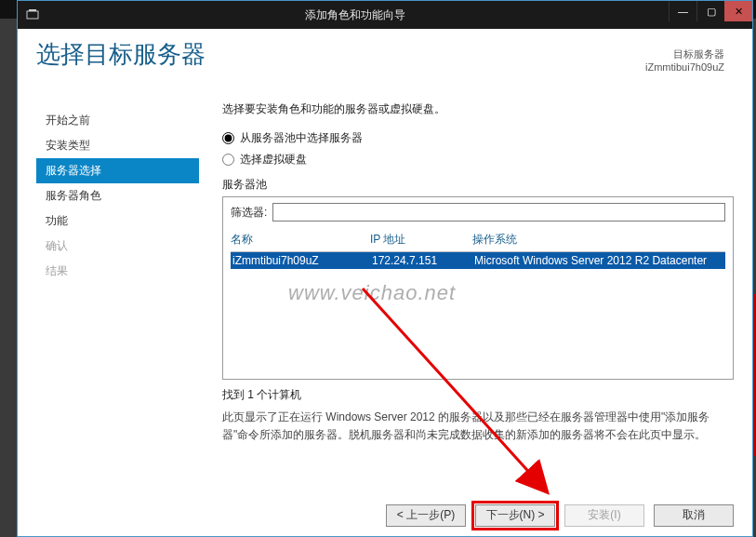 This screenshot has height=537, width=756. Describe the element at coordinates (117, 121) in the screenshot. I see `step-before-you-begin: 开始之前` at that location.